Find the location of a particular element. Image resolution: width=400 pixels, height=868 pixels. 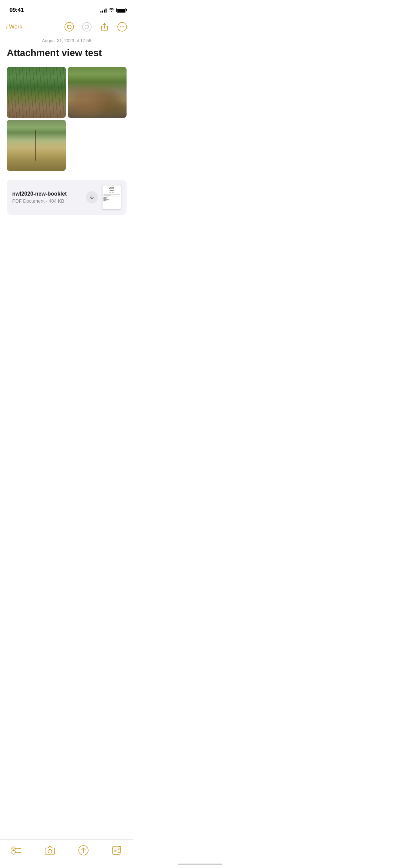

attachment-section: nwl2020-new-booklet PDF Document · 404 K… is located at coordinates (66, 201).